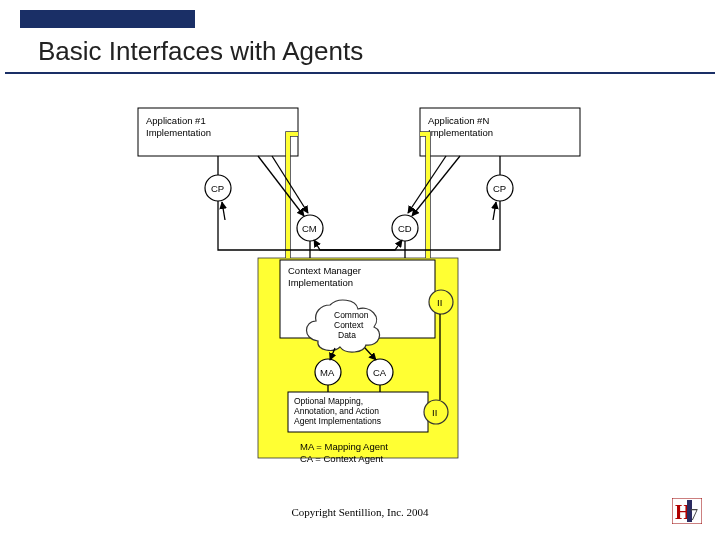 Image resolution: width=720 pixels, height=540 pixels. Describe the element at coordinates (224, 211) in the screenshot. I see `bus-up-cp1` at that location.